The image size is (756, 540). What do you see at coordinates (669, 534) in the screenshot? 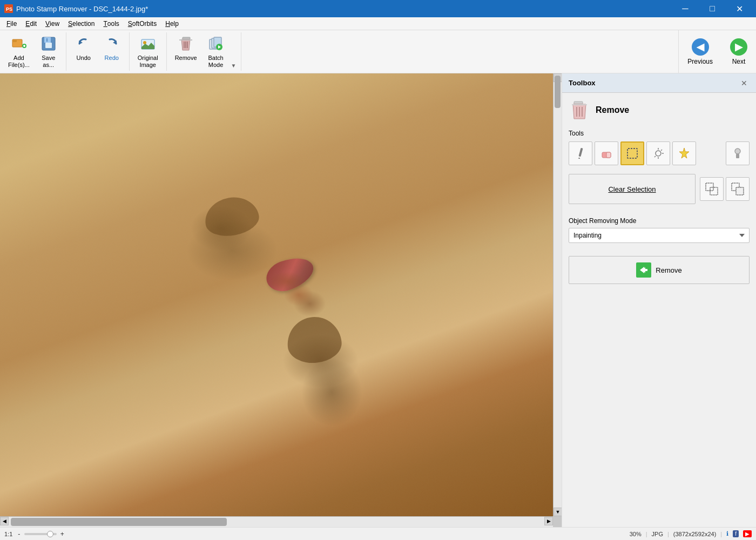
I see `status-sep2: |` at bounding box center [669, 534].